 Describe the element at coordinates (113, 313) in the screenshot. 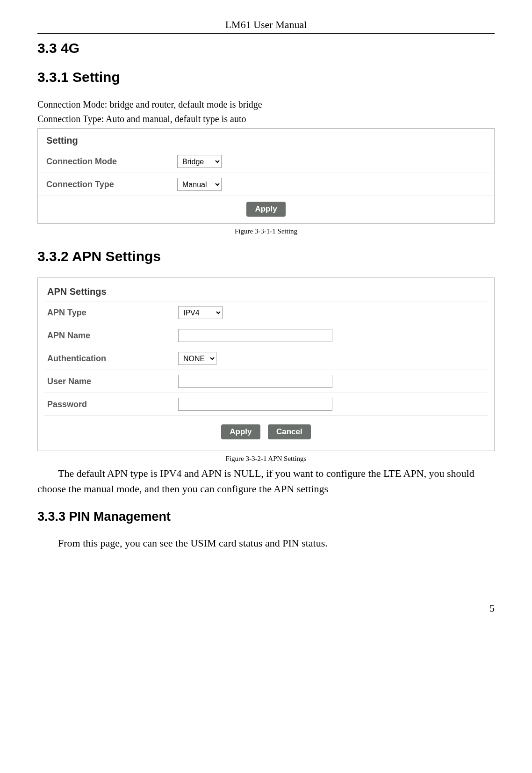

I see `apn-type-label: APN Type` at that location.